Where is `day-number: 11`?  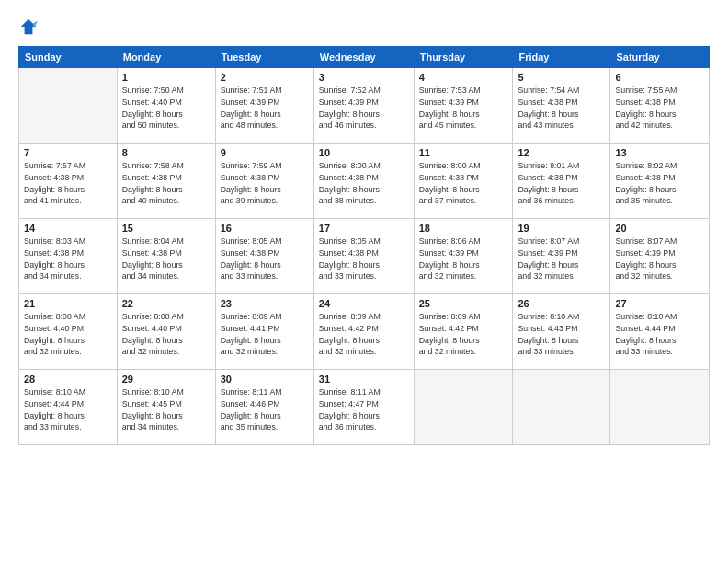 day-number: 11 is located at coordinates (463, 153).